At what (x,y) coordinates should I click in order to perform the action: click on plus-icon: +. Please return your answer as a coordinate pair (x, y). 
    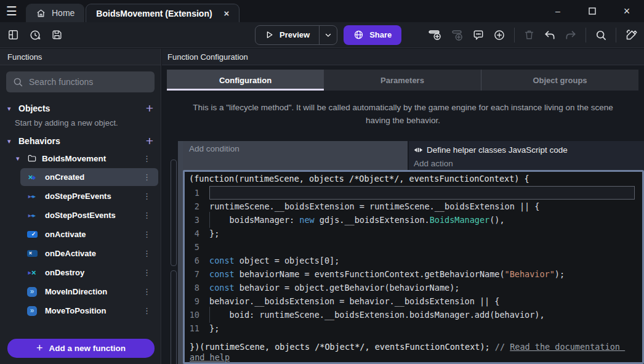
    Looking at the image, I should click on (39, 349).